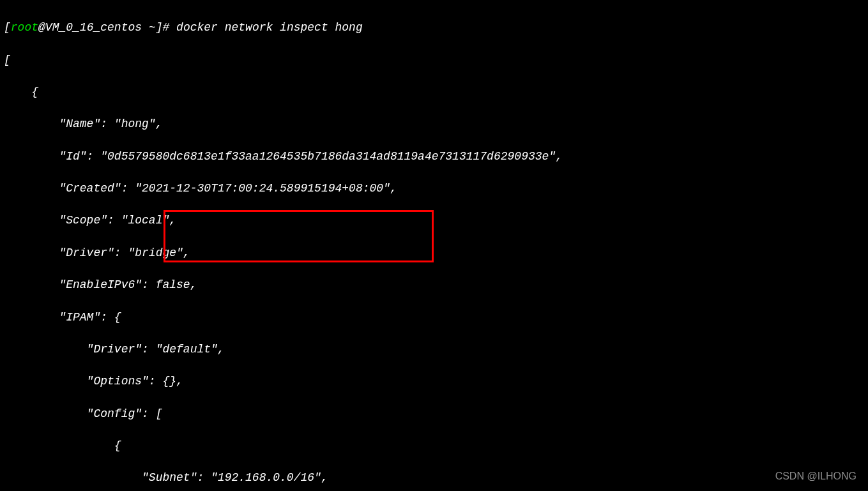  Describe the element at coordinates (434, 382) in the screenshot. I see `output-line: "Options": {},` at that location.